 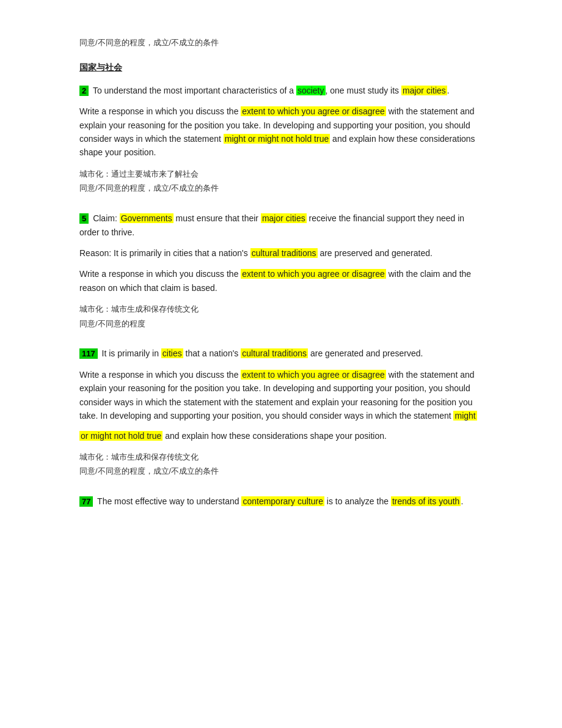 I want to click on q77-highlight2: trends of its youth, so click(x=426, y=501).